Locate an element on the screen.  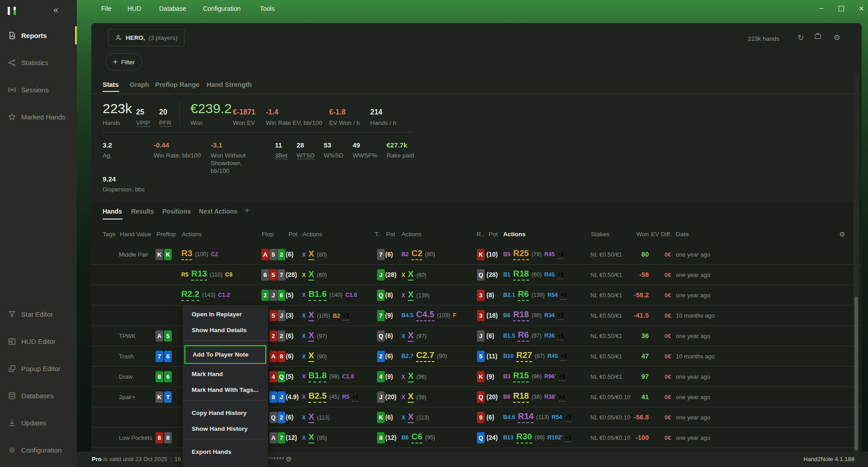
vertical-scrollbar is located at coordinates (856, 262).